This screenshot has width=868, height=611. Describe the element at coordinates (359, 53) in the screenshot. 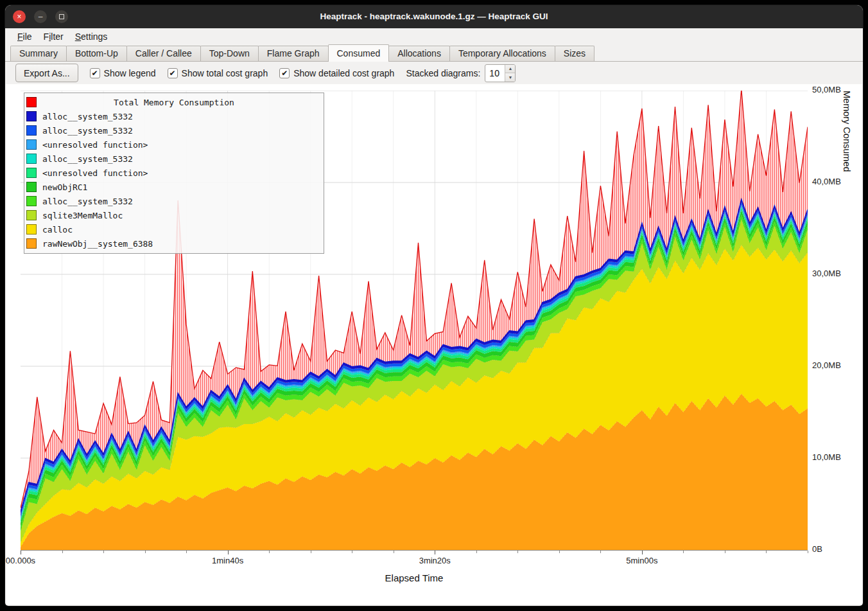

I see `tab-consumed: Consumed` at that location.